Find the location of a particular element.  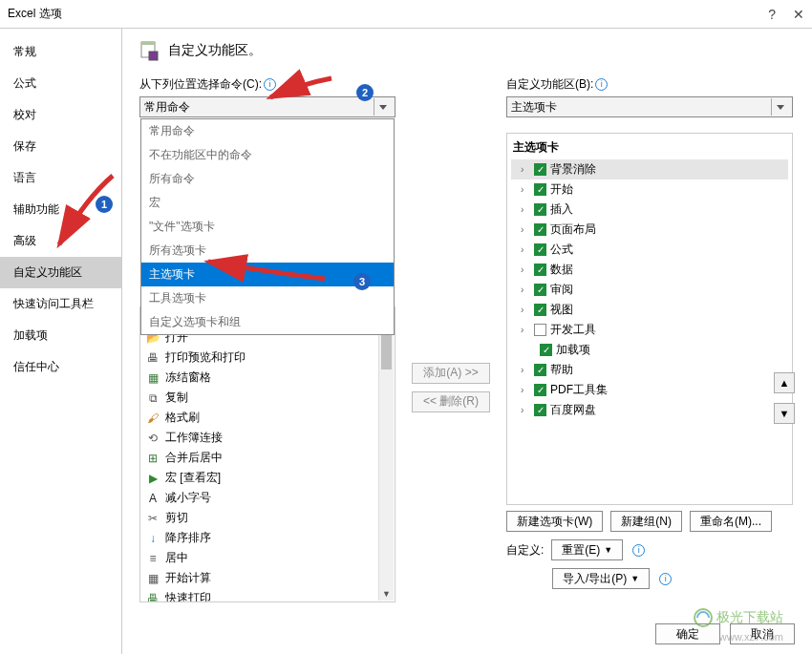

ribbon-target-combo: 主选项卡 is located at coordinates (650, 107).